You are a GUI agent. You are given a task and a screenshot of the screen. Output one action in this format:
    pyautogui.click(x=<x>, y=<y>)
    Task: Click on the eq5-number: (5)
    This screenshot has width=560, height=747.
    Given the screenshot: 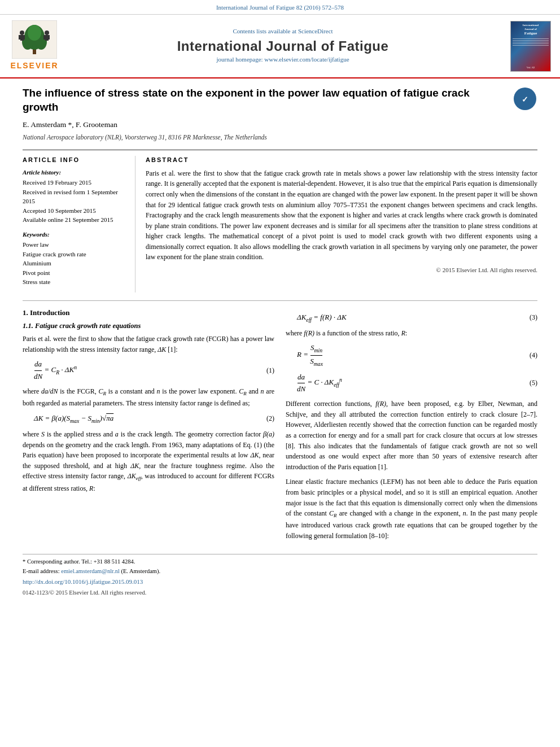 What is the action you would take?
    pyautogui.click(x=529, y=383)
    